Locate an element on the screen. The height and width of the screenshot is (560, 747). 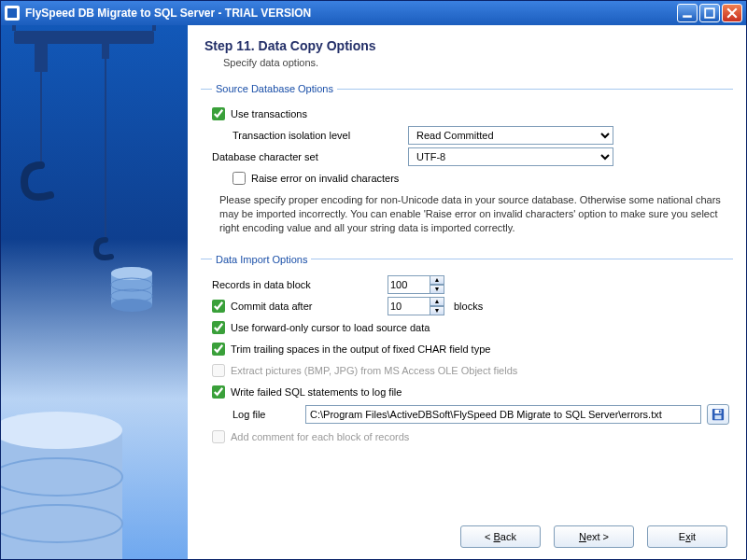
page-subtitle: Specify data options. is located at coordinates (478, 63).